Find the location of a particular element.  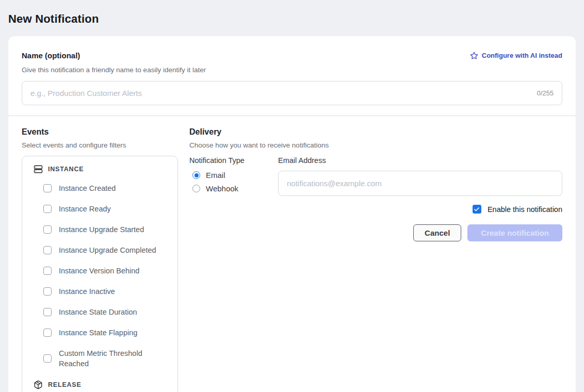

name-input-wrap: 0/255 is located at coordinates (292, 93).